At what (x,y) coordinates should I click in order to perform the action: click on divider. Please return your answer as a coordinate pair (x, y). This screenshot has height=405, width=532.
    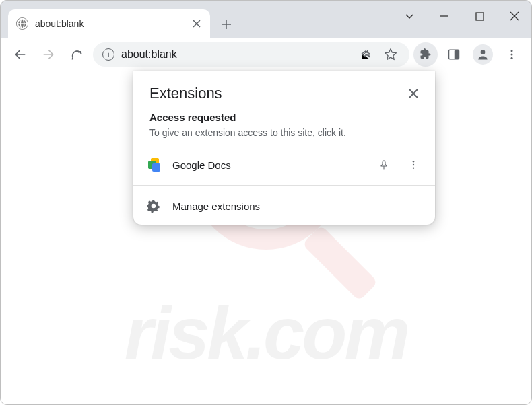
    Looking at the image, I should click on (284, 186).